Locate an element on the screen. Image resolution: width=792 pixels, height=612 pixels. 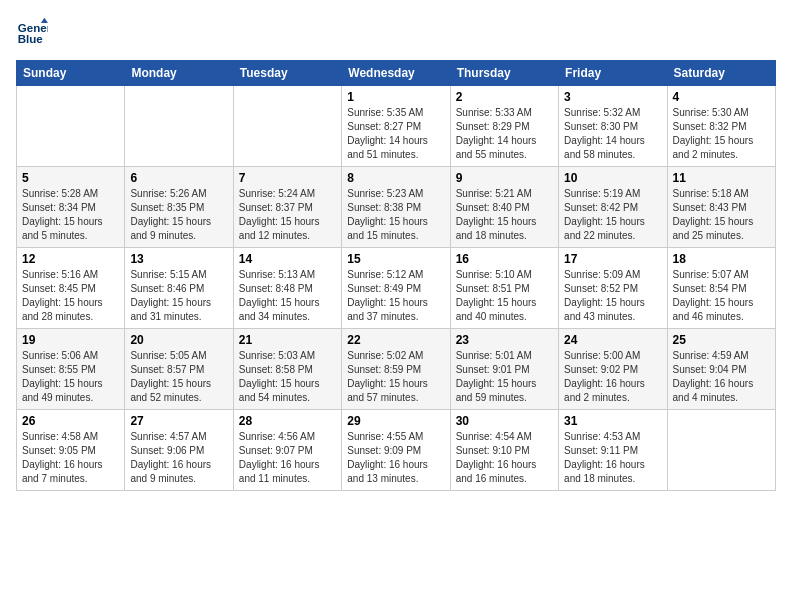
day-info: Sunrise: 5:15 AM Sunset: 8:46 PM Dayligh… is located at coordinates (178, 296).